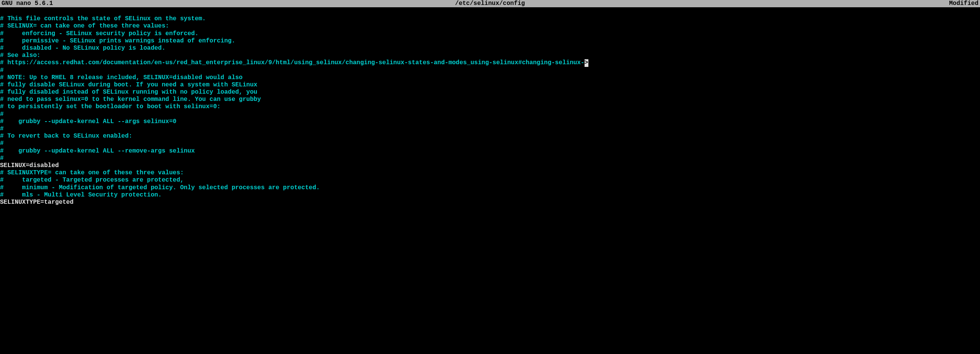 Image resolution: width=980 pixels, height=354 pixels. Describe the element at coordinates (92, 173) in the screenshot. I see `comment-text: # SELINUXTYPE= can take one of these thr…` at that location.